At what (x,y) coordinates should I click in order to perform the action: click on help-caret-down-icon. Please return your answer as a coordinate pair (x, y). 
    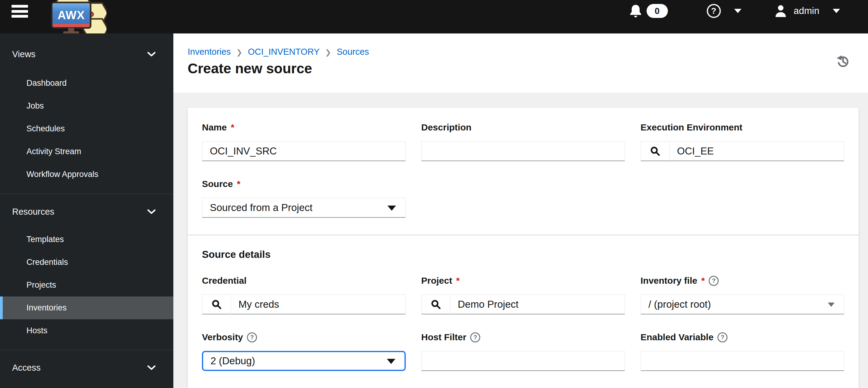
    Looking at the image, I should click on (738, 11).